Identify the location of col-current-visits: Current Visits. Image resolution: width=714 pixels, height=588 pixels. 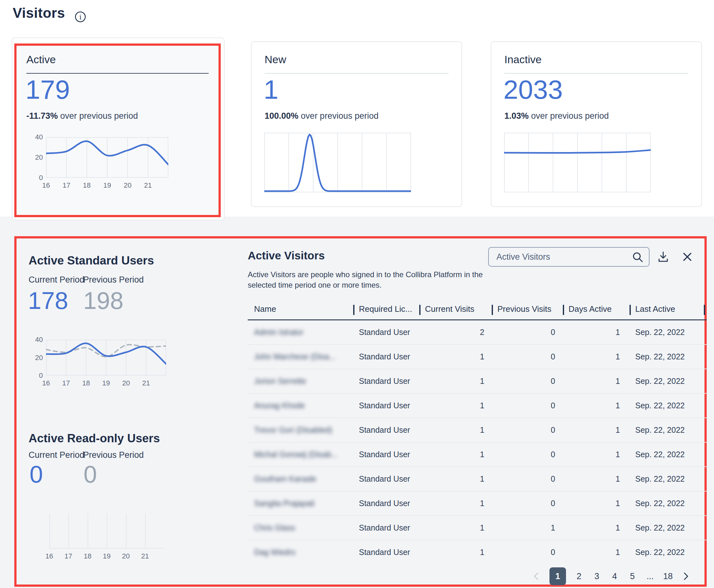
(450, 309).